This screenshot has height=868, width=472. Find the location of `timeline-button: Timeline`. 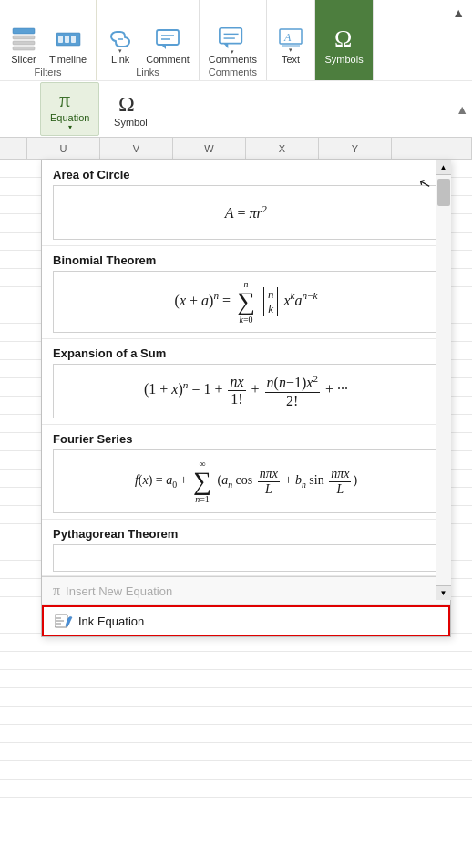

timeline-button: Timeline is located at coordinates (67, 45).